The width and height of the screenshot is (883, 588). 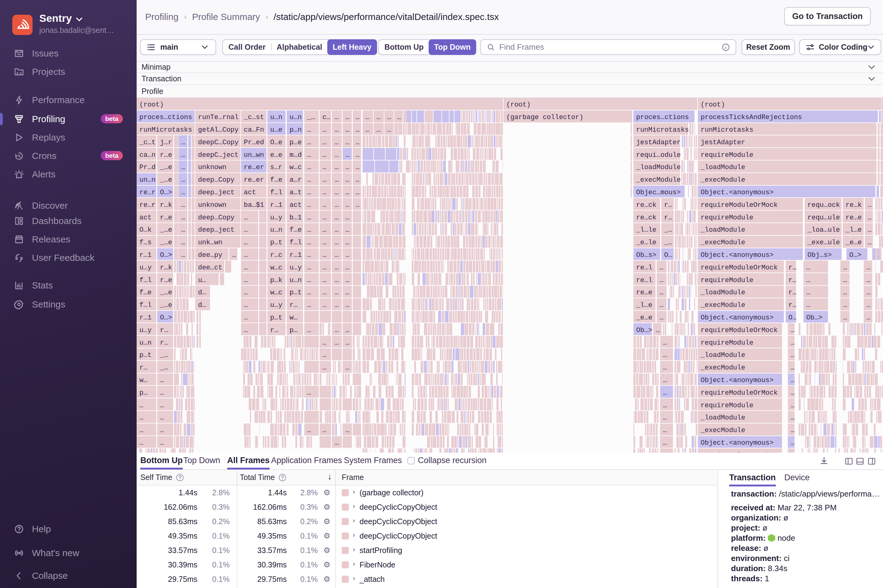 What do you see at coordinates (824, 218) in the screenshot?
I see `svg-text: requ…ule` at bounding box center [824, 218].